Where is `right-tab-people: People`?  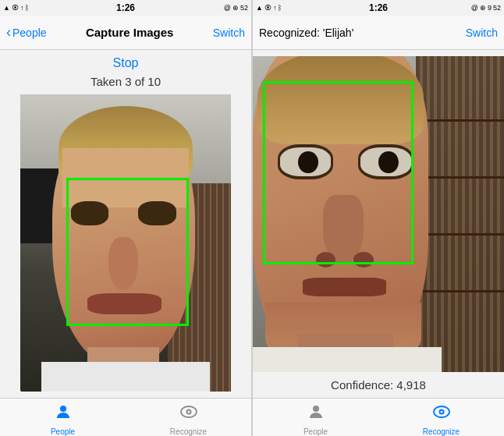
right-tab-people: People is located at coordinates (315, 418).